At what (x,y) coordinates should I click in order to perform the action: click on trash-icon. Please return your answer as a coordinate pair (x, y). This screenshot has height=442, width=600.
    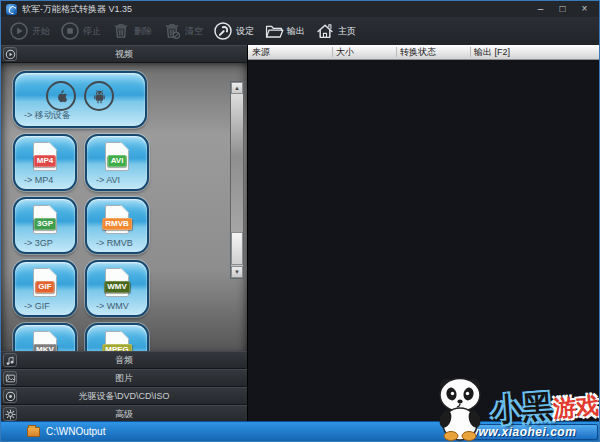
    Looking at the image, I should click on (121, 31).